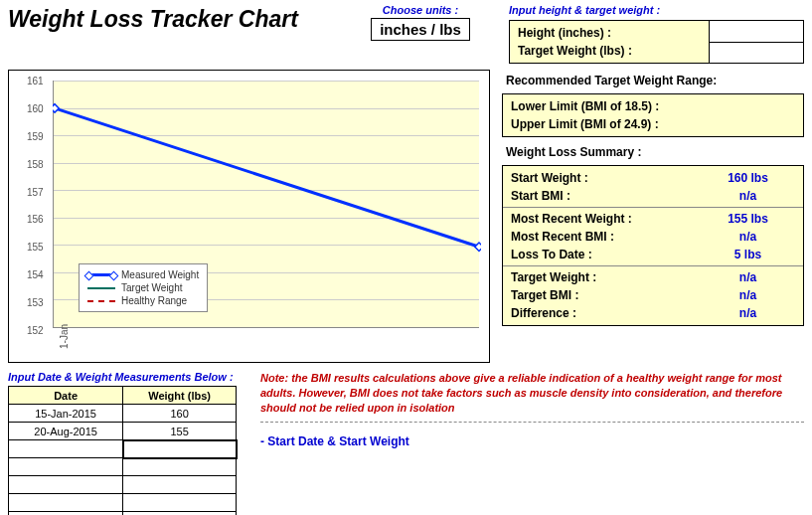 This screenshot has height=515, width=812. I want to click on ytick: 157, so click(36, 191).